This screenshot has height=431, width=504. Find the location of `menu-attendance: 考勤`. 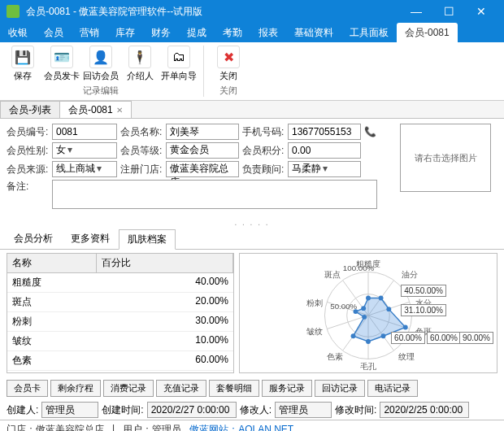

menu-attendance: 考勤 is located at coordinates (232, 33).